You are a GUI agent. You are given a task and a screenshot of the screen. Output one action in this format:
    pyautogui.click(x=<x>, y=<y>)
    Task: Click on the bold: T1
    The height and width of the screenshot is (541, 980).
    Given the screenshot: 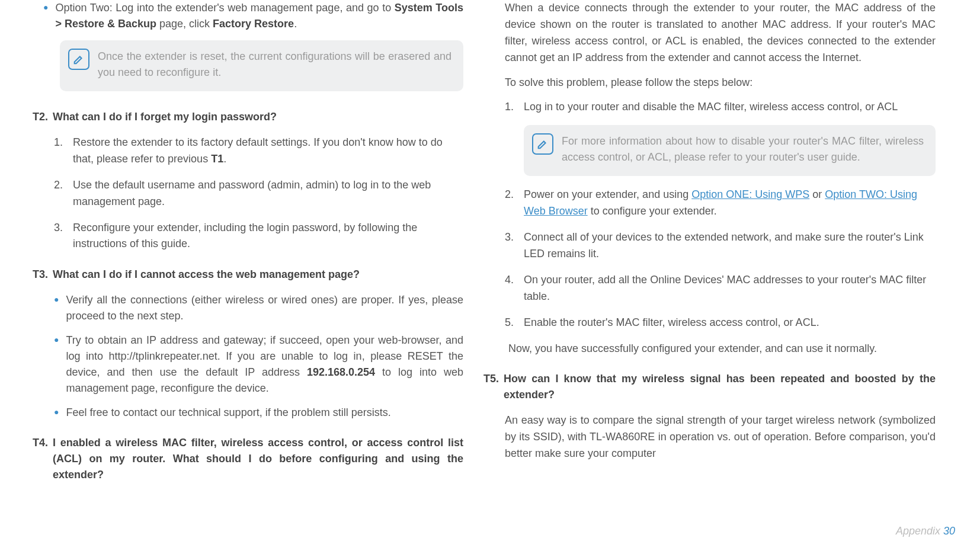 What is the action you would take?
    pyautogui.click(x=217, y=159)
    